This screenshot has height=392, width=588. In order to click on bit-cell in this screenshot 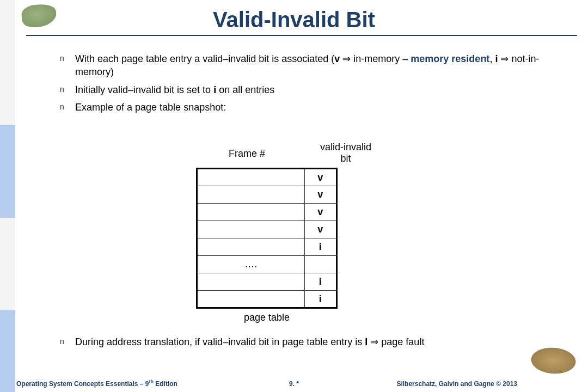, I will do `click(320, 265)`.